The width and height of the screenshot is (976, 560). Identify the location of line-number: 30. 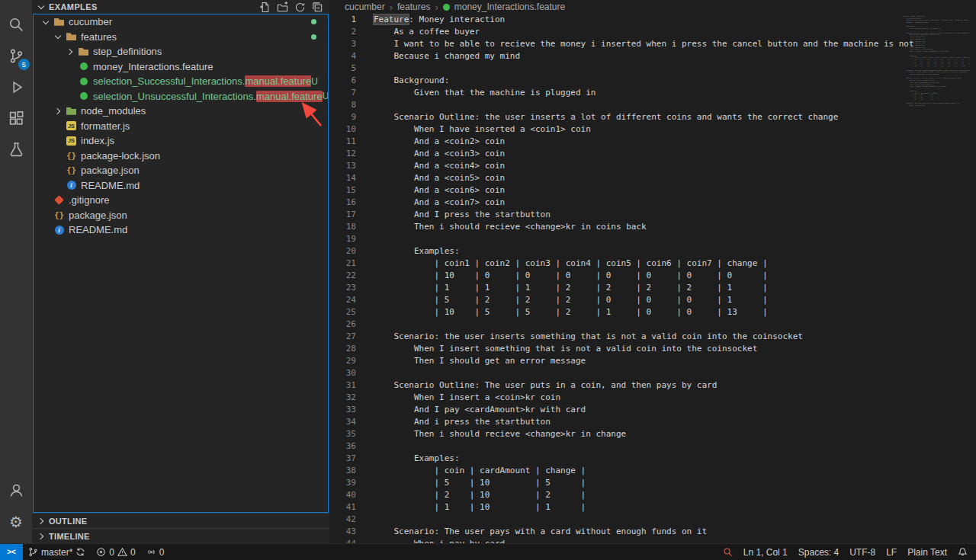
(343, 373).